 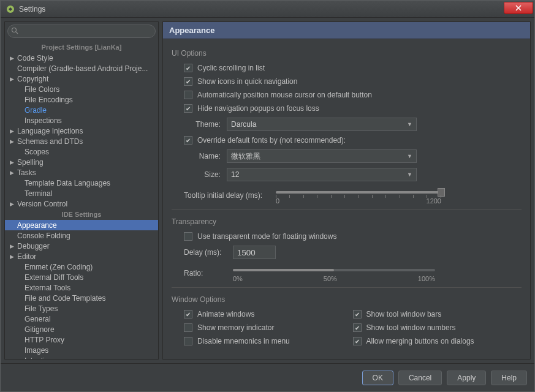 I want to click on font-size-label: Size:, so click(x=202, y=175).